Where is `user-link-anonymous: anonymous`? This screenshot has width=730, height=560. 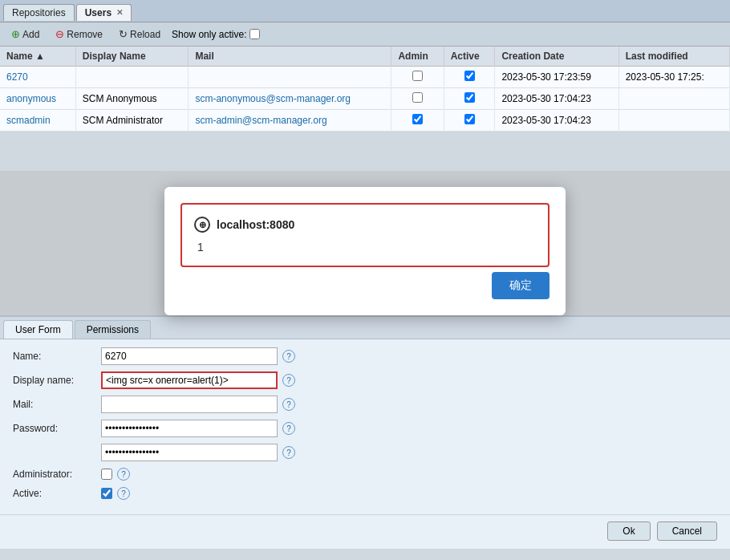
user-link-anonymous: anonymous is located at coordinates (31, 99).